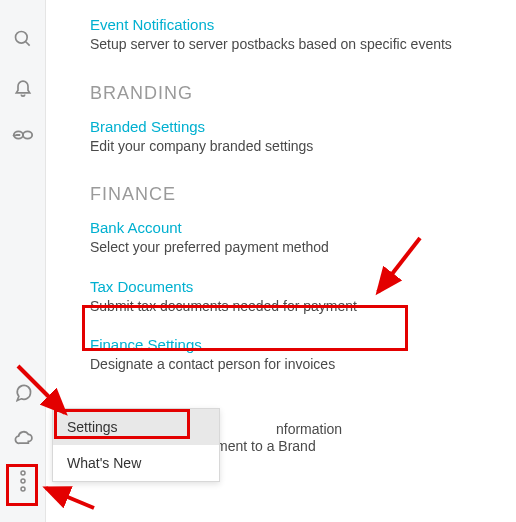  What do you see at coordinates (210, 247) in the screenshot?
I see `desc-bank-account: Select your preferred payment method` at bounding box center [210, 247].